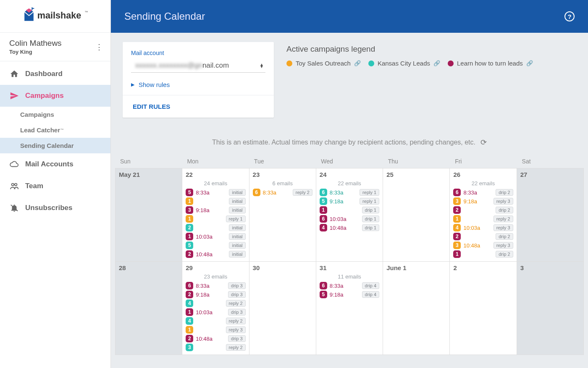 This screenshot has height=368, width=588. What do you see at coordinates (483, 219) in the screenshot?
I see `event-row: 1reply 2` at bounding box center [483, 219].